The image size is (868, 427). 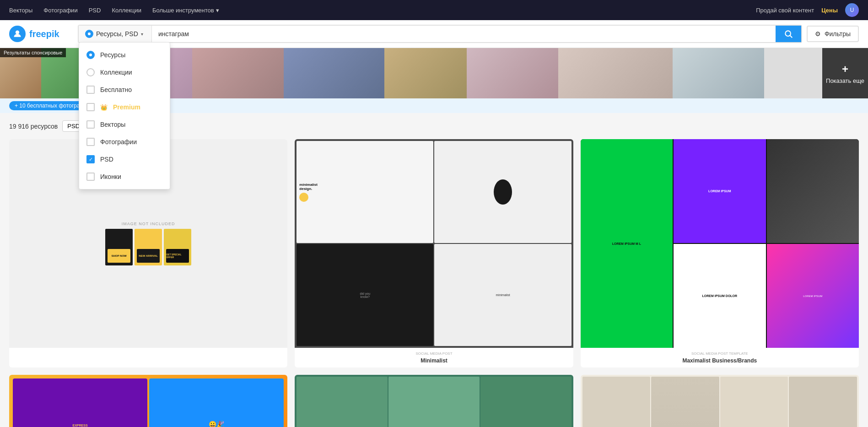 What do you see at coordinates (114, 10) in the screenshot?
I see `top-nav-links: Векторы Фотографии PSD Коллекции Больше …` at bounding box center [114, 10].